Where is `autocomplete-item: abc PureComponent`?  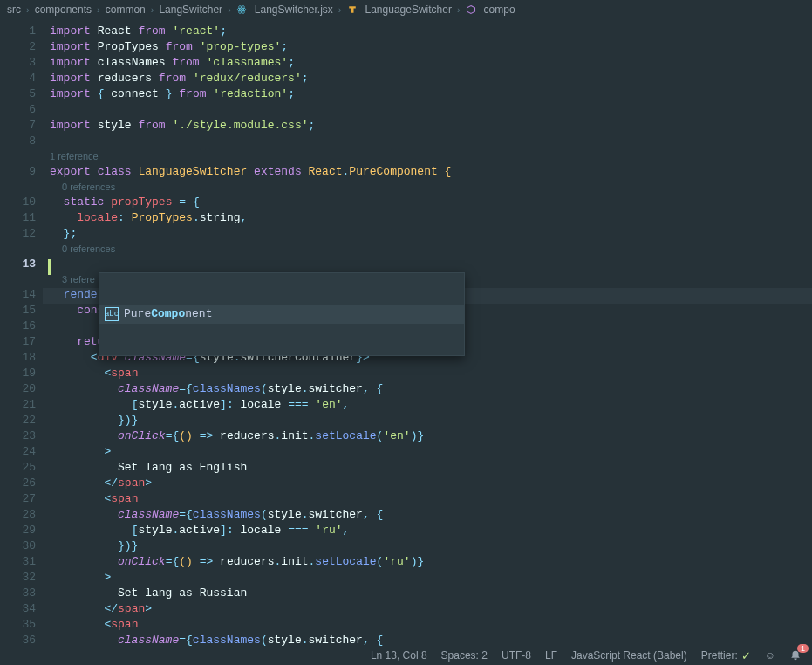
autocomplete-item: abc PureComponent is located at coordinates (282, 314).